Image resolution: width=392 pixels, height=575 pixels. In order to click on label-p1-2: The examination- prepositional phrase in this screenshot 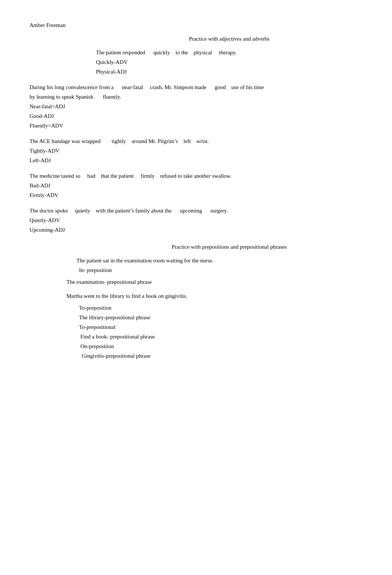, I will do `click(214, 282)`.